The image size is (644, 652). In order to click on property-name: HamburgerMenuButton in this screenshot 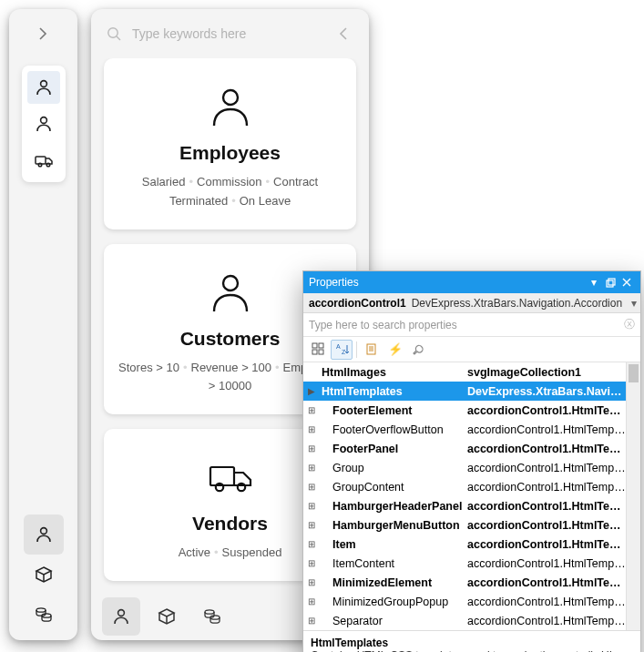, I will do `click(392, 525)`.